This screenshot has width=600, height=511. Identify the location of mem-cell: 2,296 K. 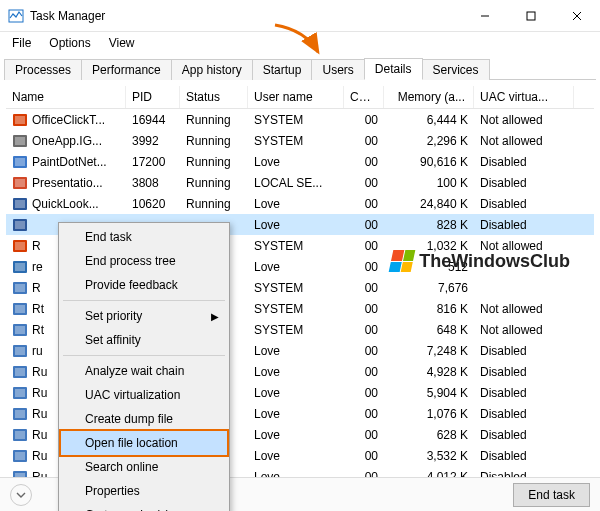
(429, 141).